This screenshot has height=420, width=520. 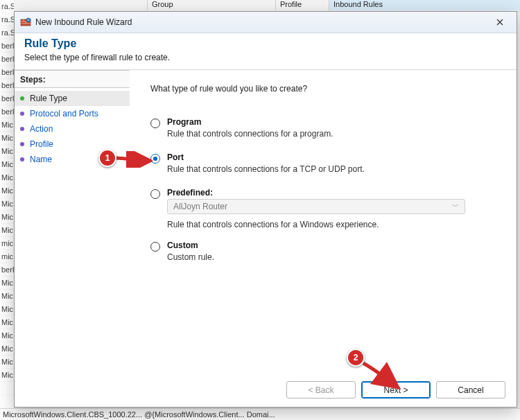 What do you see at coordinates (456, 207) in the screenshot?
I see `chevron-down-icon: ﹀` at bounding box center [456, 207].